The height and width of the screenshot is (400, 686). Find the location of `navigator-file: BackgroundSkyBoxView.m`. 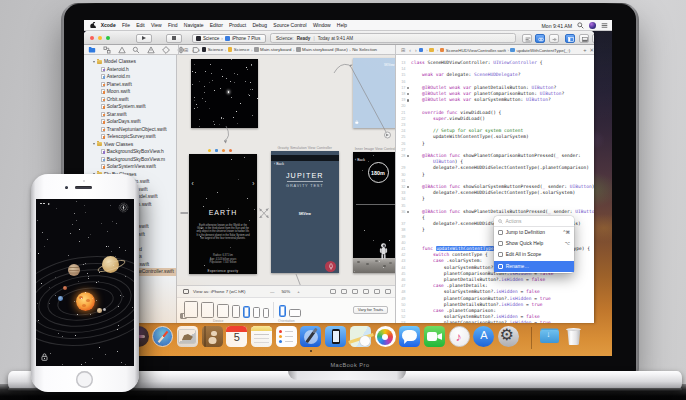

navigator-file: BackgroundSkyBoxView.m is located at coordinates (130, 160).